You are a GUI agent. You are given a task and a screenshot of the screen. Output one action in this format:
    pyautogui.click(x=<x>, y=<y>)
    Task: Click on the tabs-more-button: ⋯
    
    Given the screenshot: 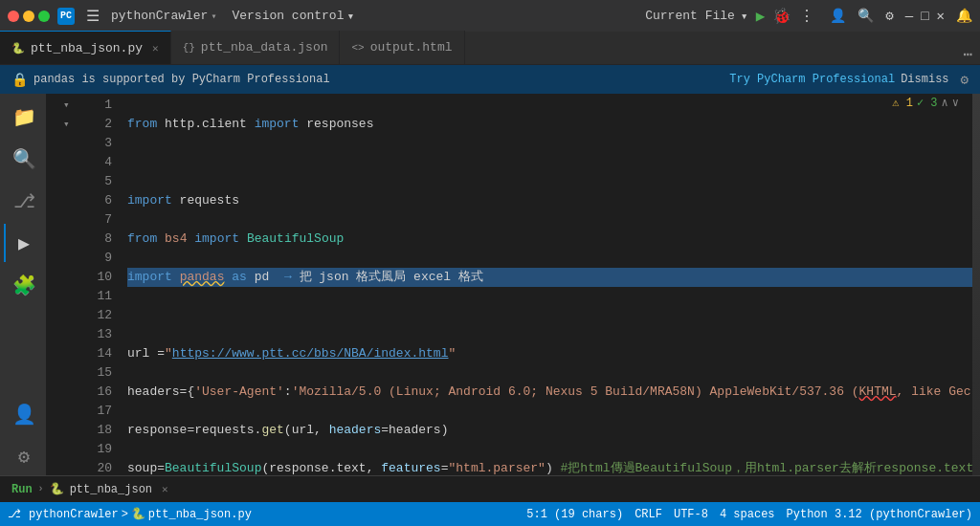 What is the action you would take?
    pyautogui.click(x=968, y=55)
    